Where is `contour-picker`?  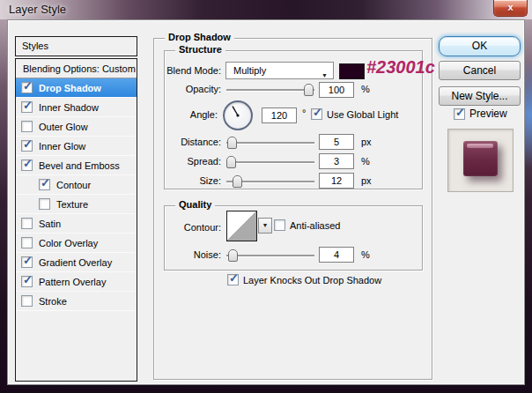 contour-picker is located at coordinates (241, 226).